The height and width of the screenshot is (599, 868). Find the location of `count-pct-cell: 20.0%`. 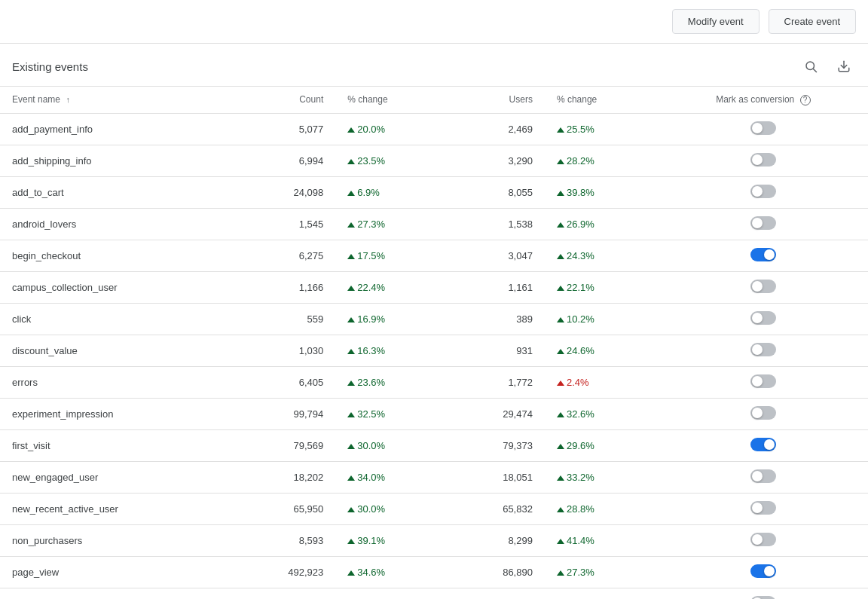

count-pct-cell: 20.0% is located at coordinates (392, 129).